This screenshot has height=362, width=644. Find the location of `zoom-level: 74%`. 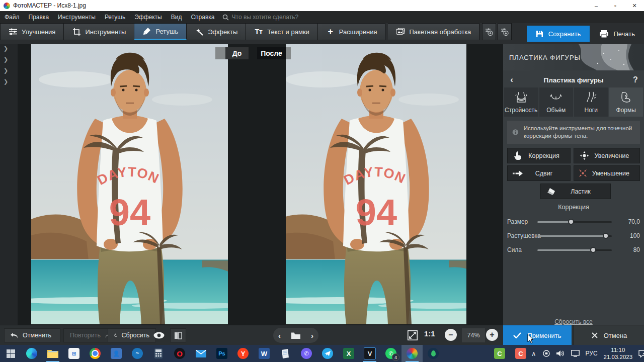

zoom-level: 74% is located at coordinates (473, 335).